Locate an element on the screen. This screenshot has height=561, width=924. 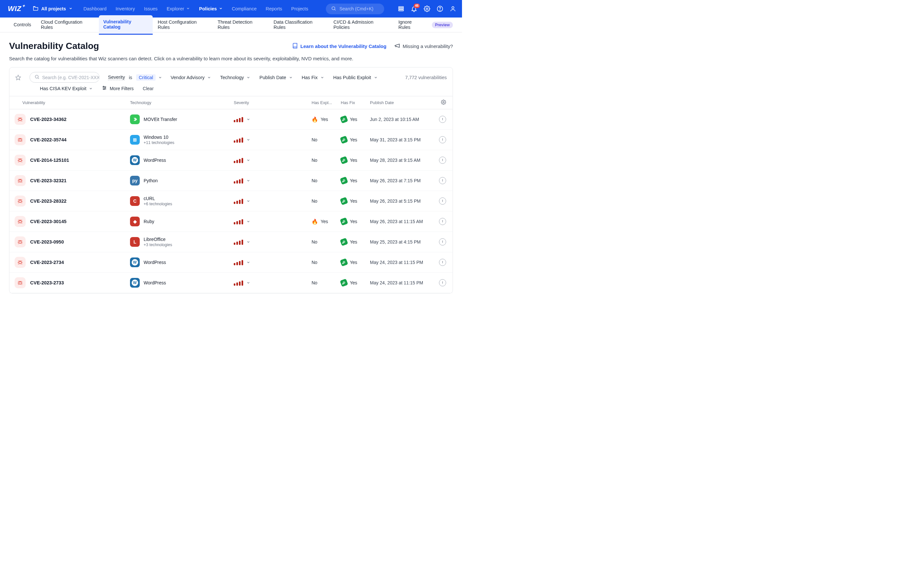
nav-explorer: Explorer is located at coordinates (178, 9).